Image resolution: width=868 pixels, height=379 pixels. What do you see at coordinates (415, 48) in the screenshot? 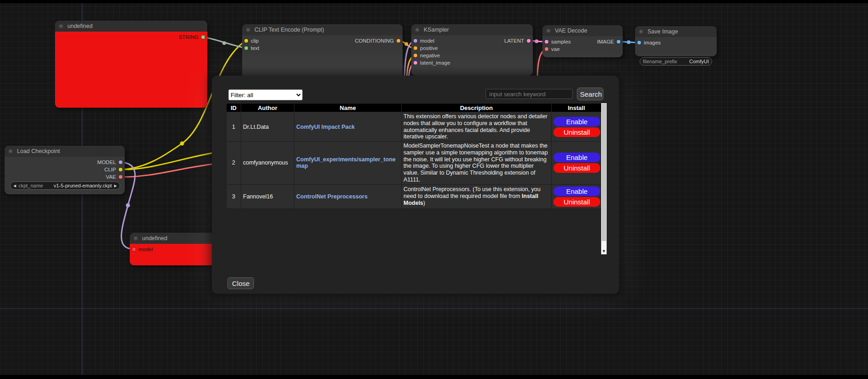
I see `input-port-positive` at bounding box center [415, 48].